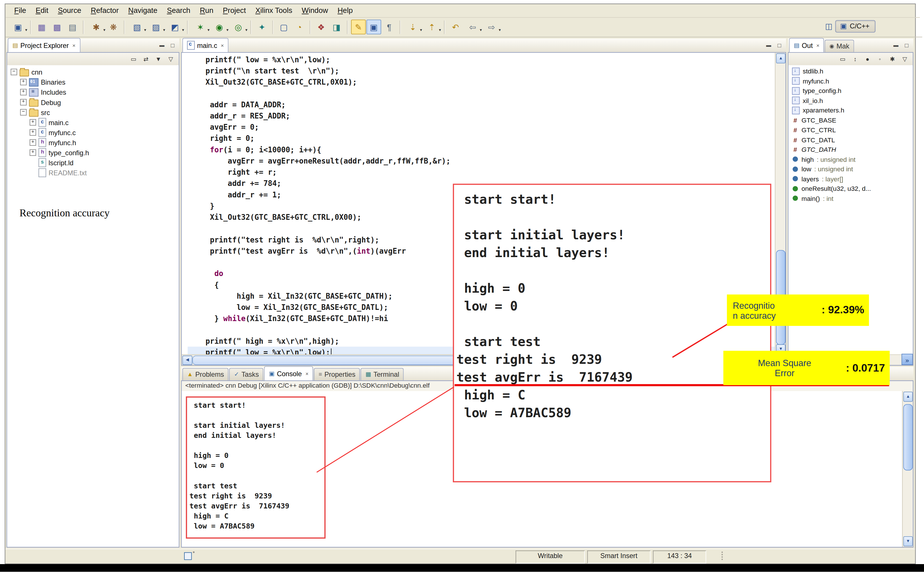  Describe the element at coordinates (206, 45) in the screenshot. I see `tab-main-c: main.c` at that location.